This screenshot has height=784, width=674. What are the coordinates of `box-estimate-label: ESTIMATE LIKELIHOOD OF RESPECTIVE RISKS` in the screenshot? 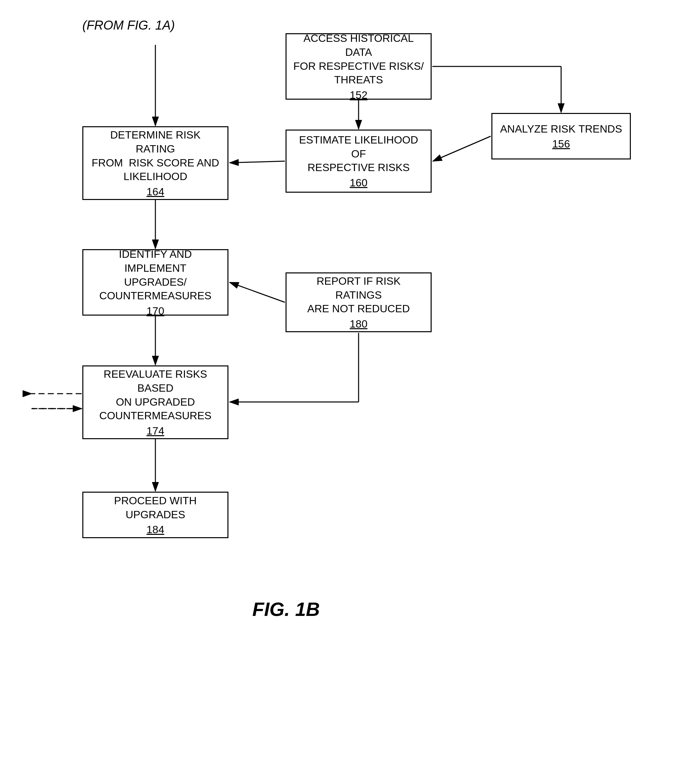 It's located at (359, 154).